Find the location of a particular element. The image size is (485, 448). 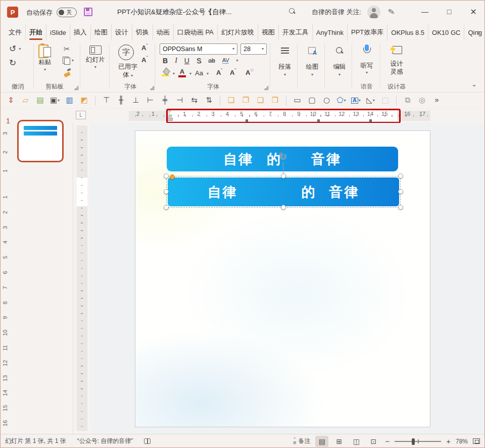

reading-view-button: ◫ is located at coordinates (356, 441).